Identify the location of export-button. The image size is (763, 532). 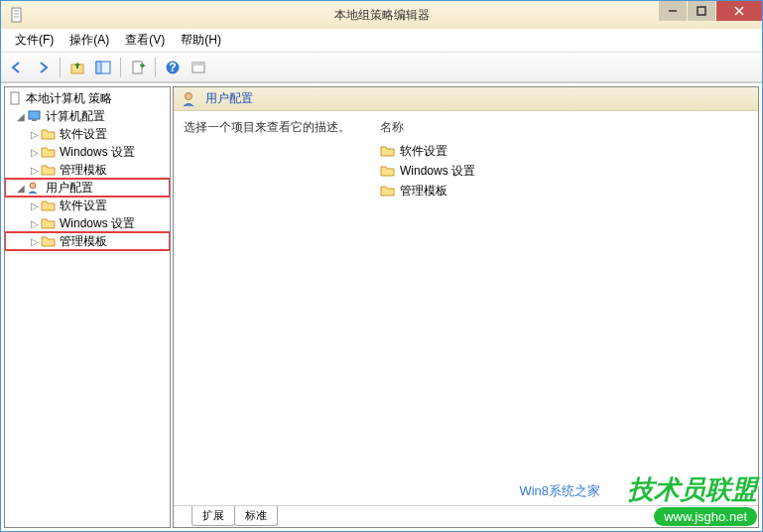
(138, 67).